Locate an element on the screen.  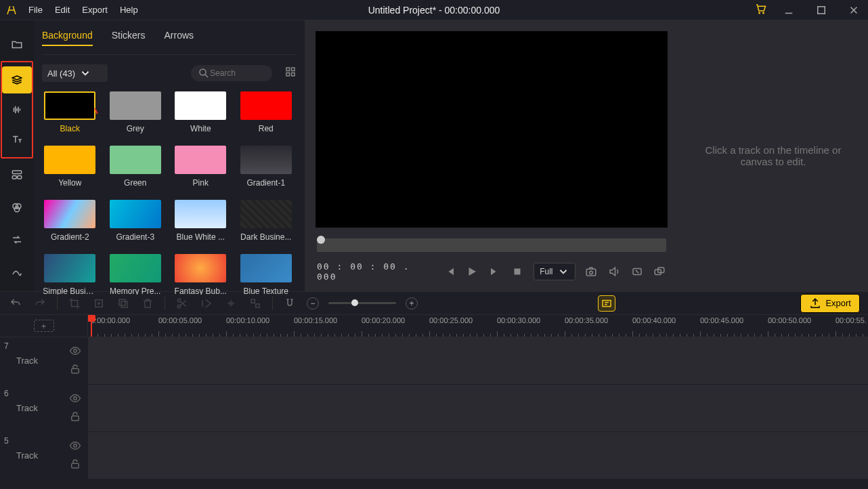
background-item: Fantasy Bub... is located at coordinates (200, 274).